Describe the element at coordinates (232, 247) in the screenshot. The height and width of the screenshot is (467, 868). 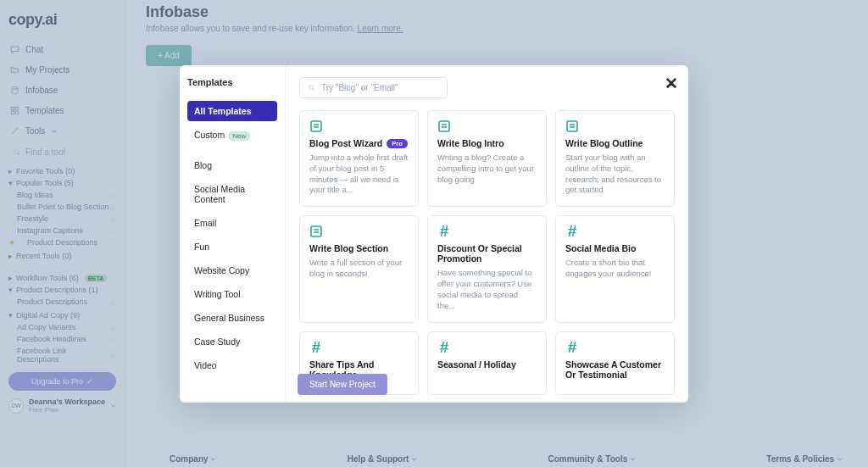
I see `category-fun: Fun` at that location.